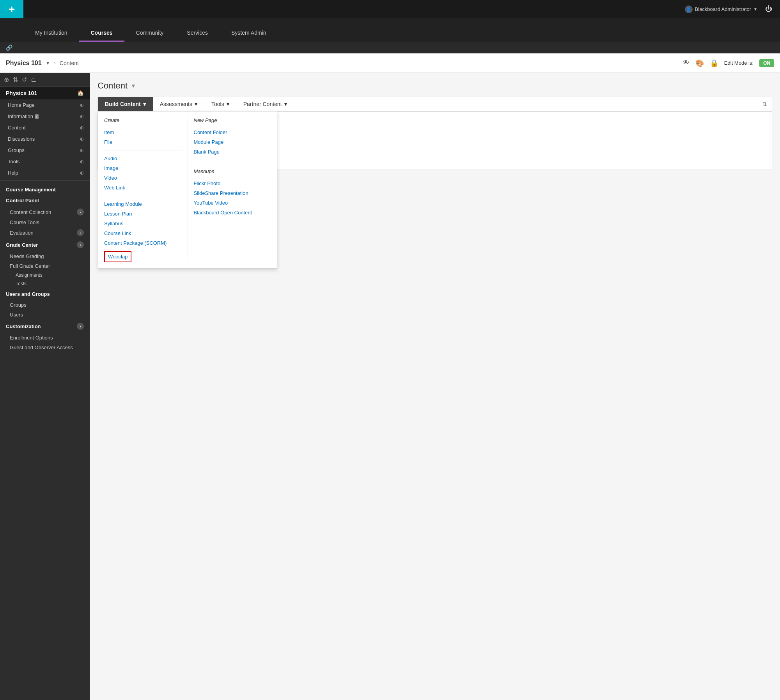  Describe the element at coordinates (12, 9) in the screenshot. I see `logo: +` at that location.